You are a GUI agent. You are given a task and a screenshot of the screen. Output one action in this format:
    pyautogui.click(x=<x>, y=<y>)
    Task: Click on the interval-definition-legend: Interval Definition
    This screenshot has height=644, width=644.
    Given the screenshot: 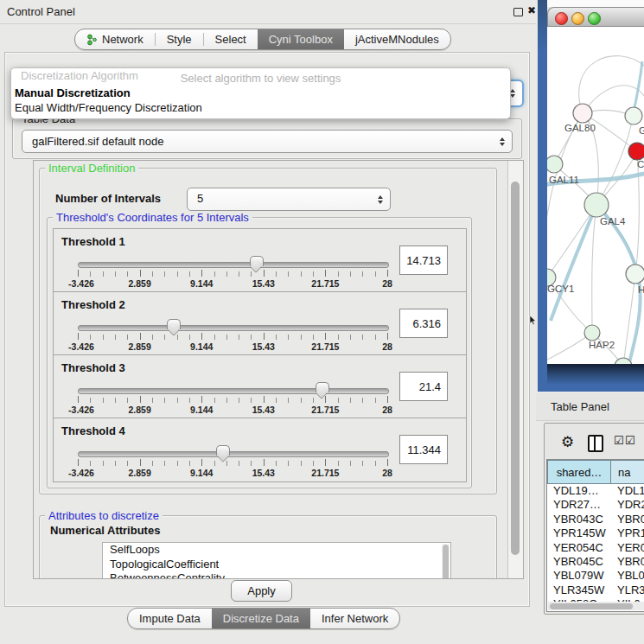 What is the action you would take?
    pyautogui.click(x=92, y=168)
    